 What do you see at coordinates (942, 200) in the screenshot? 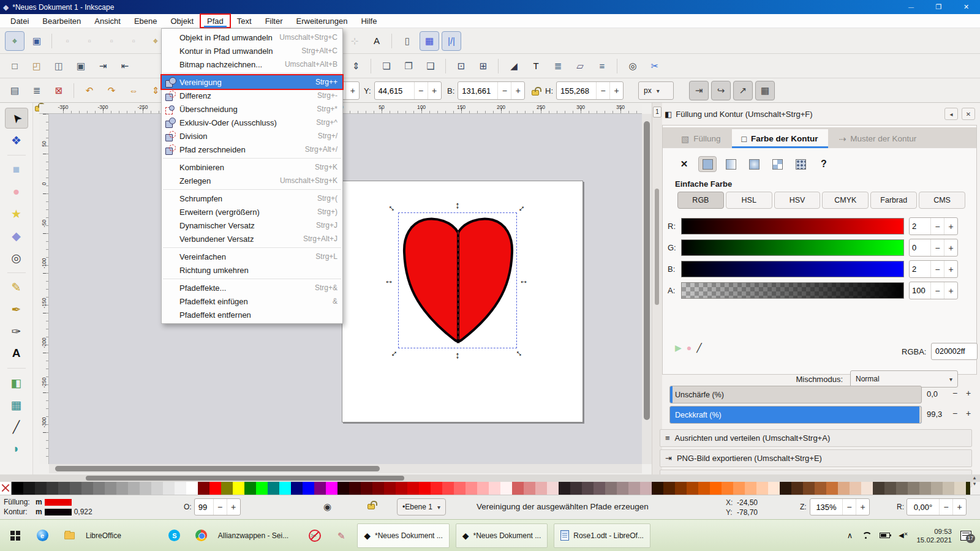
I see `colorspace-cms: CMS` at bounding box center [942, 200].